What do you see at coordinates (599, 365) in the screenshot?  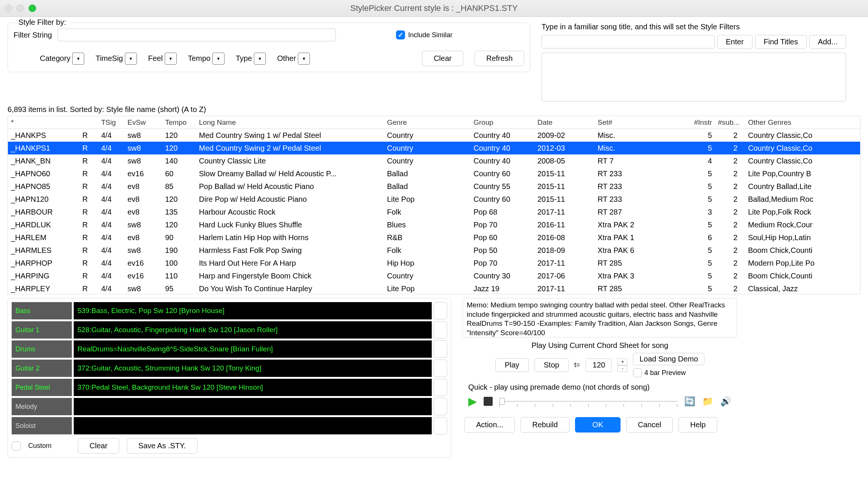 I see `tempo-input` at bounding box center [599, 365].